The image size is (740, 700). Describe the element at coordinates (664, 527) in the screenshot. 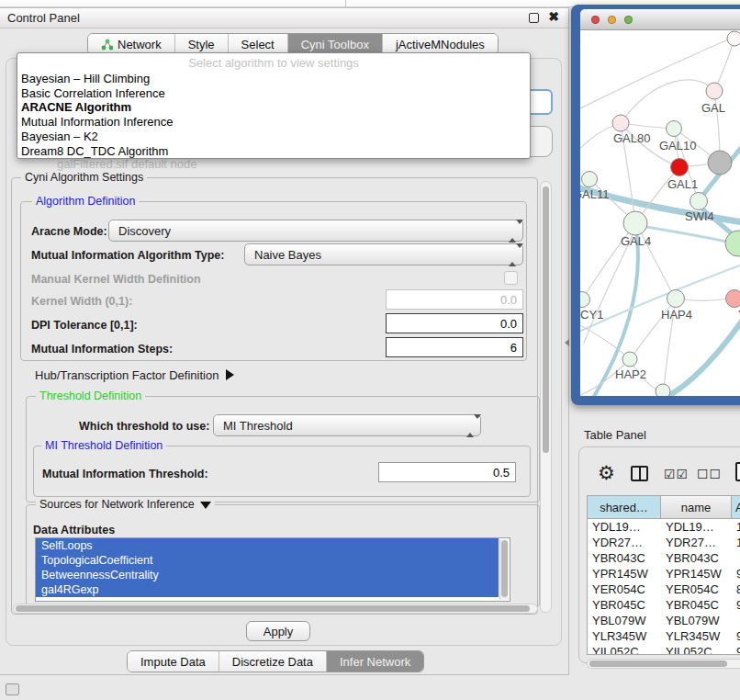

I see `table-row: YDL19…YDL19…13` at that location.